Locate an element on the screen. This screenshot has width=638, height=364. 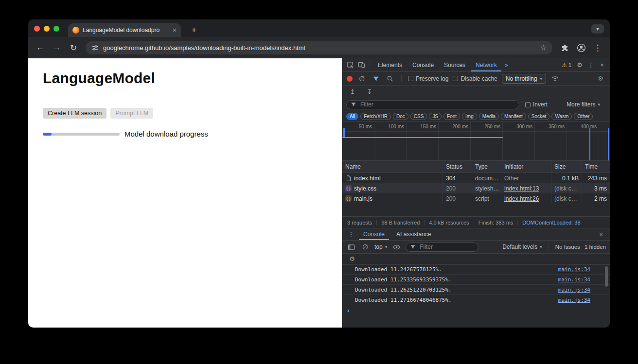
console-drawer-header: ⋮ Console AI assistance × is located at coordinates (476, 234).